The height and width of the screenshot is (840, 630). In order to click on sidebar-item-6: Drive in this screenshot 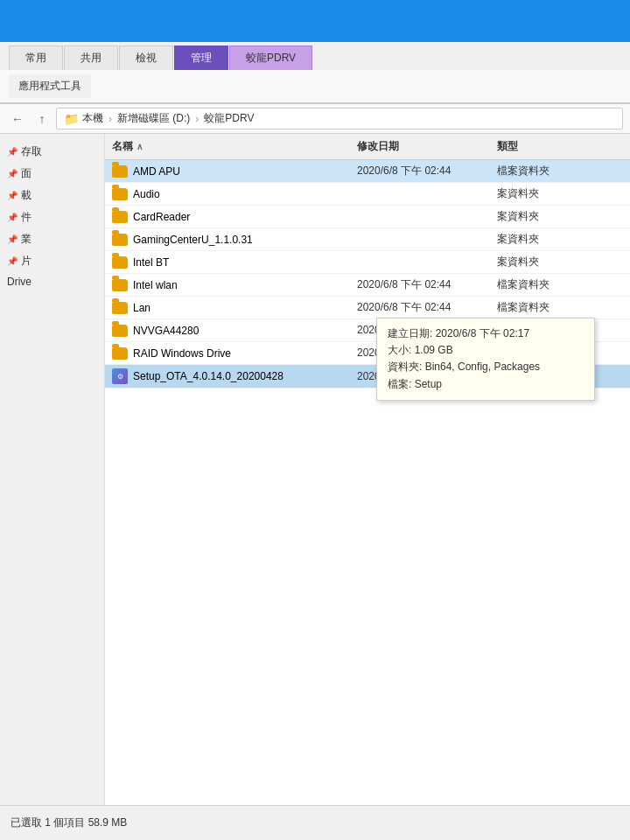, I will do `click(52, 282)`.